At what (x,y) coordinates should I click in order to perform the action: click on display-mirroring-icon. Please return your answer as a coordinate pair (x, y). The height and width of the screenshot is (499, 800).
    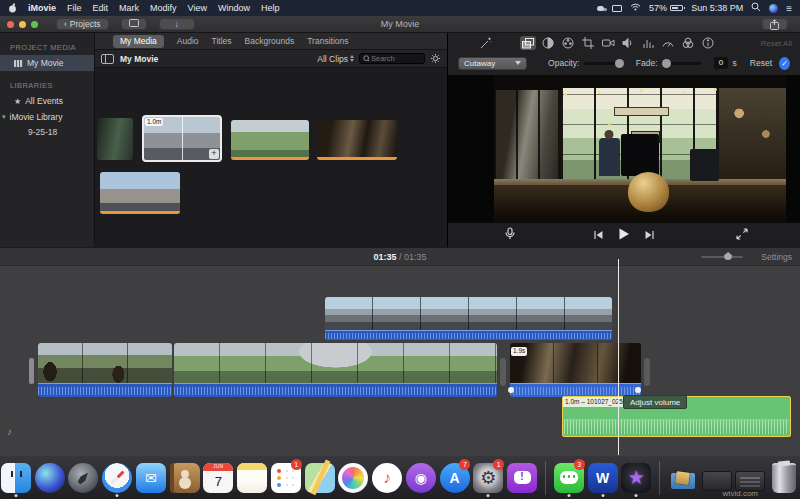
    Looking at the image, I should click on (617, 8).